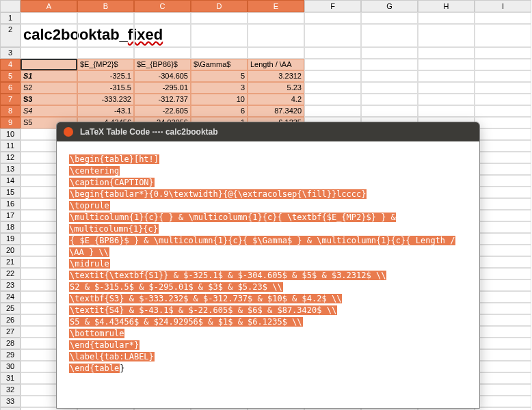 This screenshot has width=532, height=410. What do you see at coordinates (10, 409) in the screenshot?
I see `row-head: 34` at bounding box center [10, 409].